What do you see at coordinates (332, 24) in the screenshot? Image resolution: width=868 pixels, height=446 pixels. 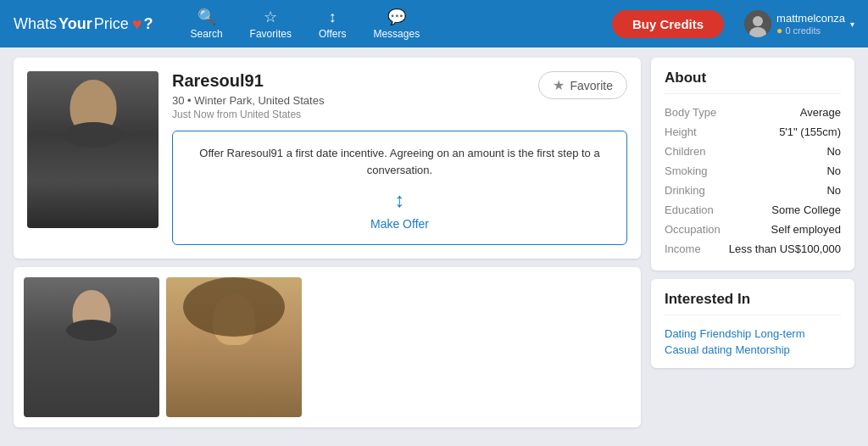 I see `nav-offers: ↕ Offers` at bounding box center [332, 24].